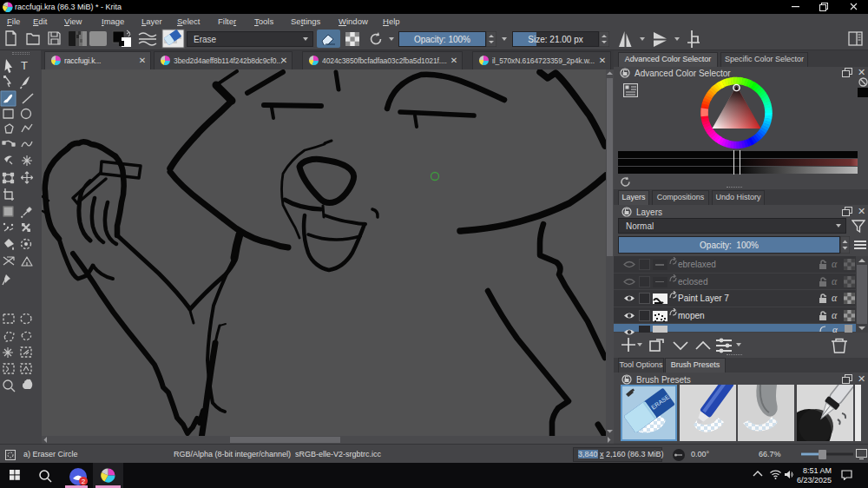  I want to click on svg-text: α, so click(835, 328).